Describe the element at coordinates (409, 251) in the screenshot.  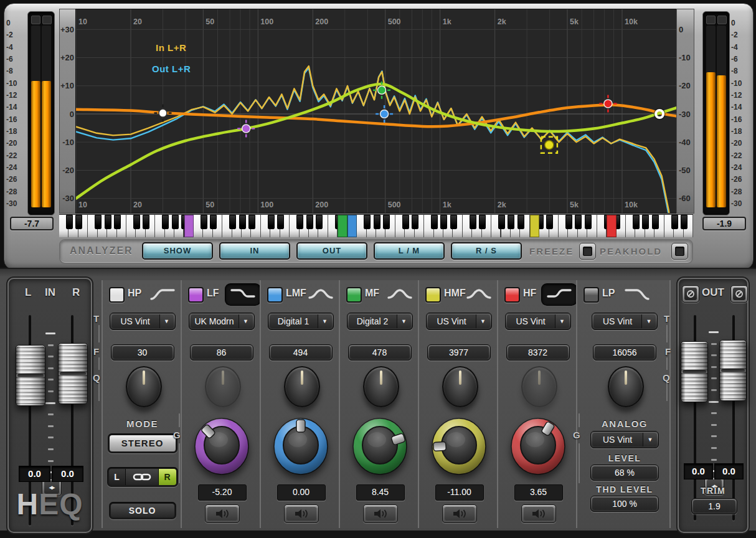
I see `analyzer-lm-button: L / M` at that location.